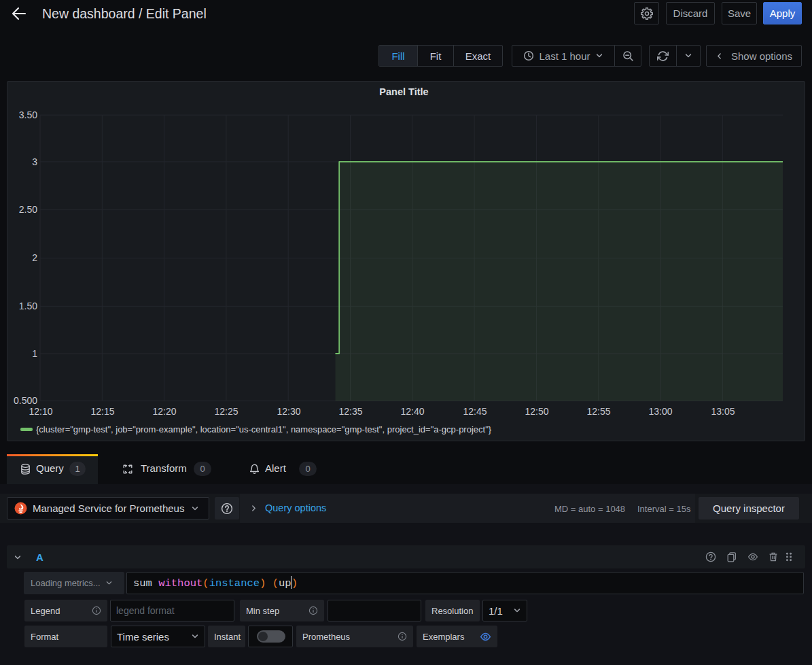 The width and height of the screenshot is (812, 665). Describe the element at coordinates (35, 162) in the screenshot. I see `svg-text: 3` at that location.